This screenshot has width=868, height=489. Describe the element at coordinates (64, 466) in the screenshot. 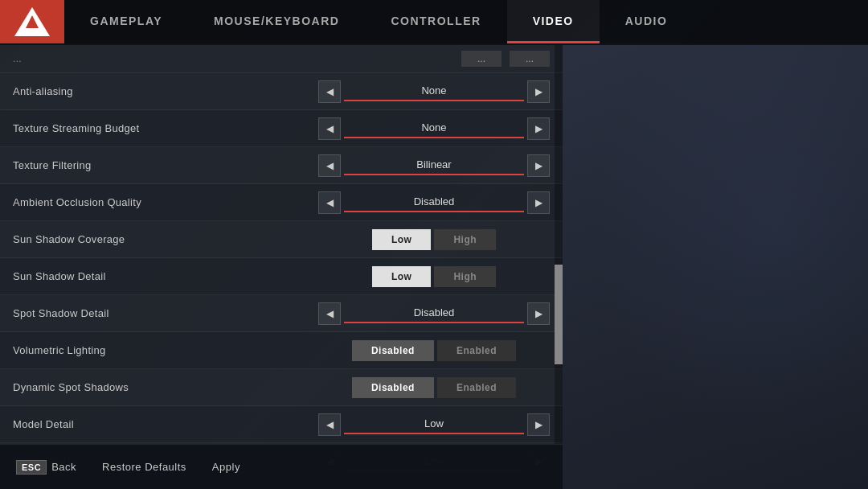

I see `back-label: Back` at that location.